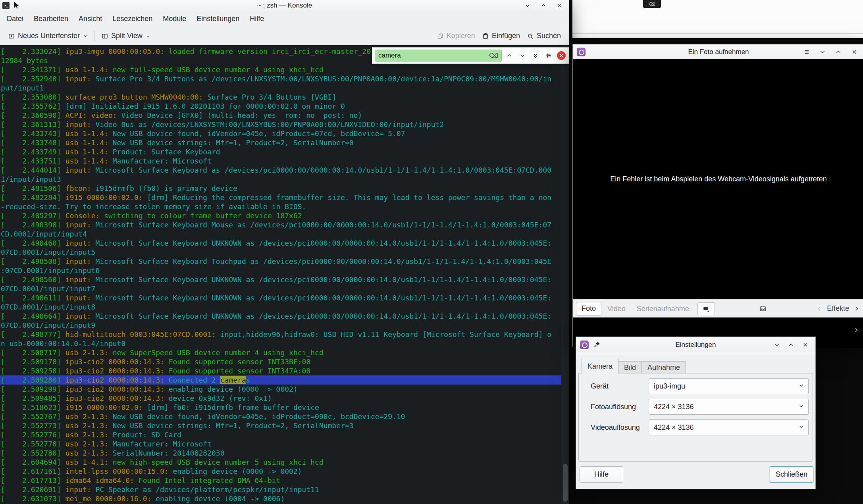 This screenshot has height=504, width=863. I want to click on terminal-line: [ 2.433743] usb 1-1.4: New USB device fo…, so click(281, 133).